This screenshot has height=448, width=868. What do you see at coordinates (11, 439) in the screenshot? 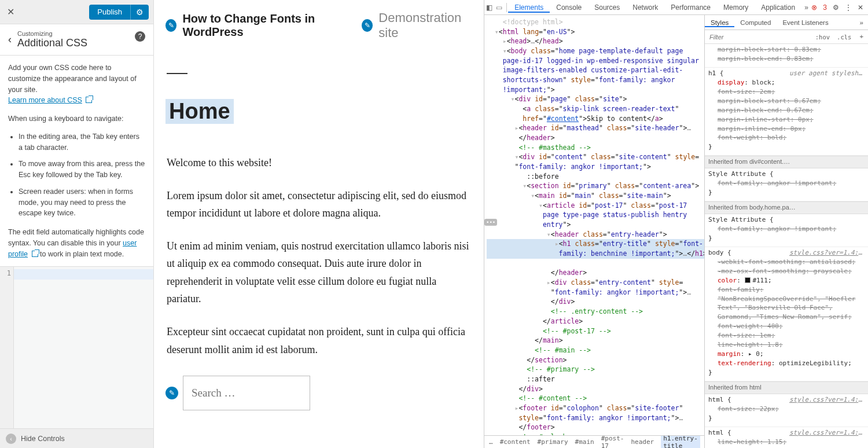
I see `chevron-left-icon: ‹` at bounding box center [11, 439].